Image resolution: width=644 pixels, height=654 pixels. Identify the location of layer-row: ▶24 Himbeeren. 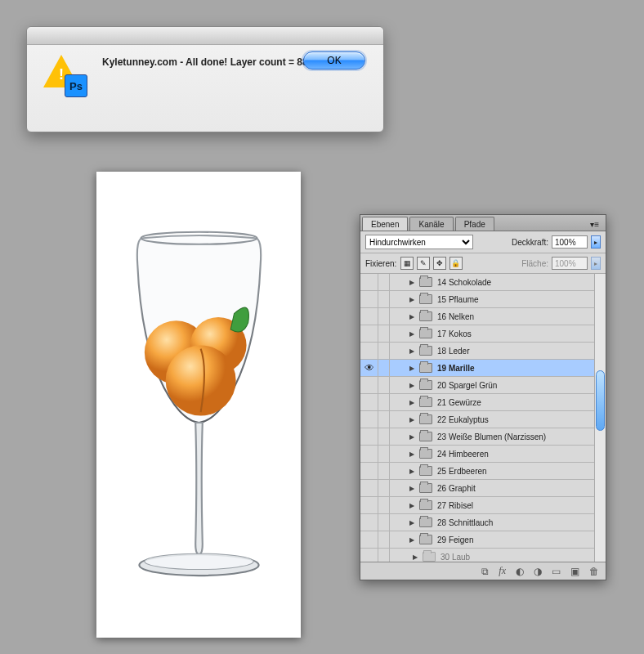
(477, 455).